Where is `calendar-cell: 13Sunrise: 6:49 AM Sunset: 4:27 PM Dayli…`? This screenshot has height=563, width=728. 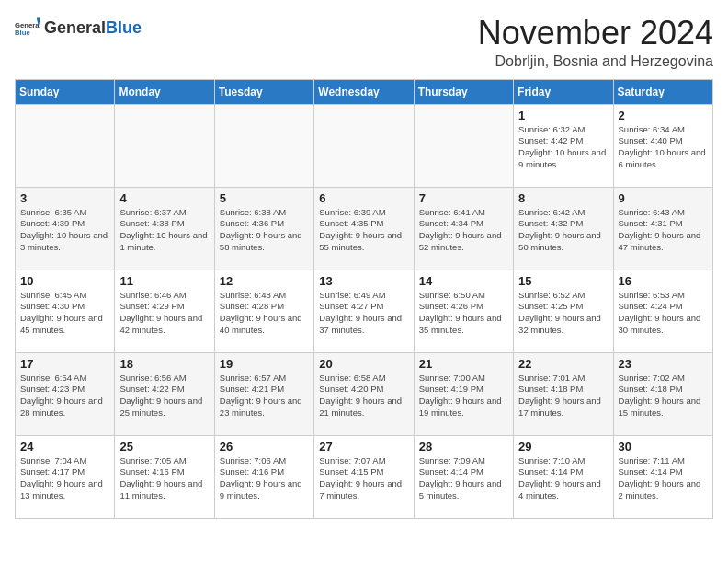 calendar-cell: 13Sunrise: 6:49 AM Sunset: 4:27 PM Dayli… is located at coordinates (364, 311).